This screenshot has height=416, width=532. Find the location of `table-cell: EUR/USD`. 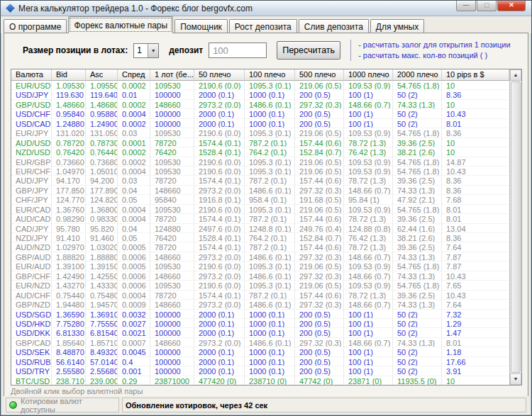

table-cell: EUR/USD is located at coordinates (31, 85).